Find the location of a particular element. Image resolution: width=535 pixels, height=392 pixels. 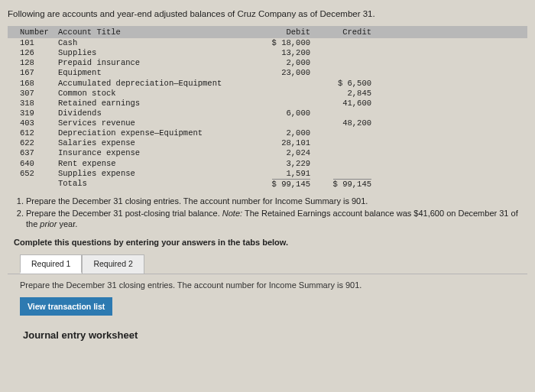

row-title: Depreciation expense—Equipment is located at coordinates (154, 133).